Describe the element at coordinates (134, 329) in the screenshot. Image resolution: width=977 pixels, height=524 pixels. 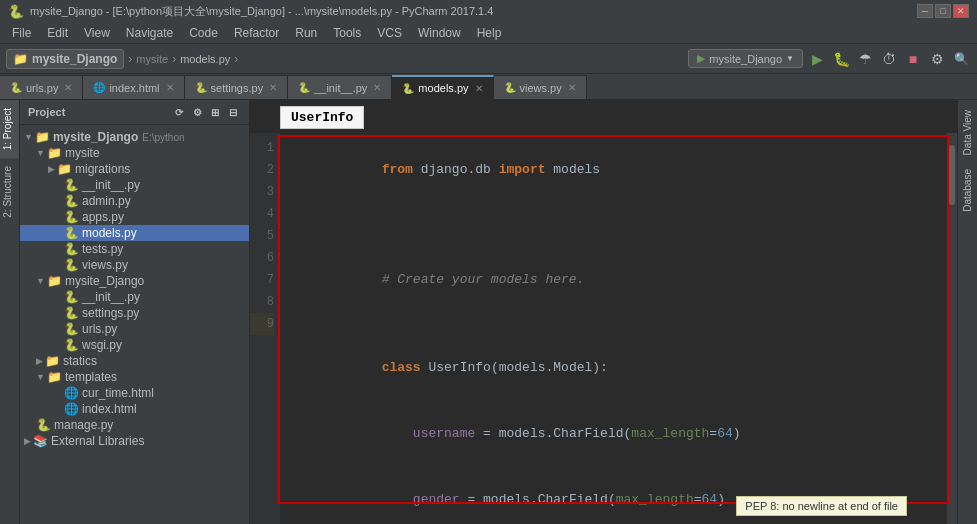
I see `tree-item-urls: 🐍 urls.py` at that location.